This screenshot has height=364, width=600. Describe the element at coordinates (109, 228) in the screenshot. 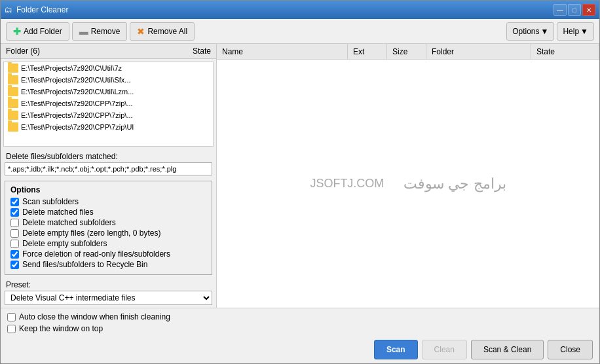

I see `options-group: Options Scan subfolders Delete matched f…` at that location.